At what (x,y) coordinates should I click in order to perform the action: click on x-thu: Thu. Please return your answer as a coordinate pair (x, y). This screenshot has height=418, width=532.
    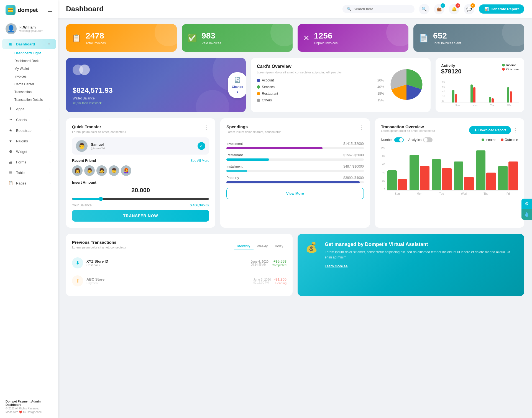
    Looking at the image, I should click on (486, 194).